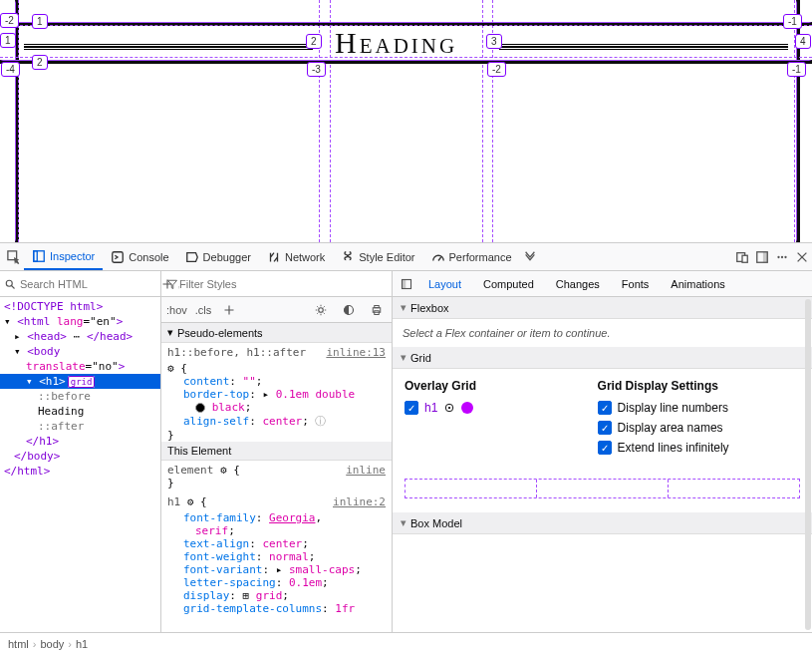 This screenshot has height=654, width=812. I want to click on dom-h1-open: ▾ <h1>grid, so click(80, 381).